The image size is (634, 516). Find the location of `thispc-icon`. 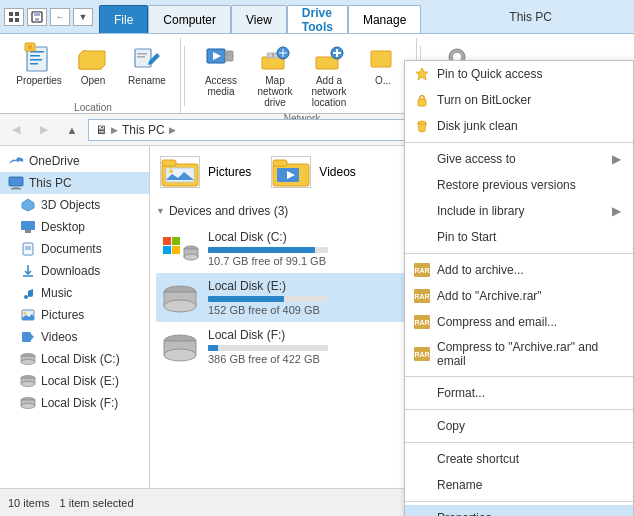

thispc-icon is located at coordinates (16, 183).